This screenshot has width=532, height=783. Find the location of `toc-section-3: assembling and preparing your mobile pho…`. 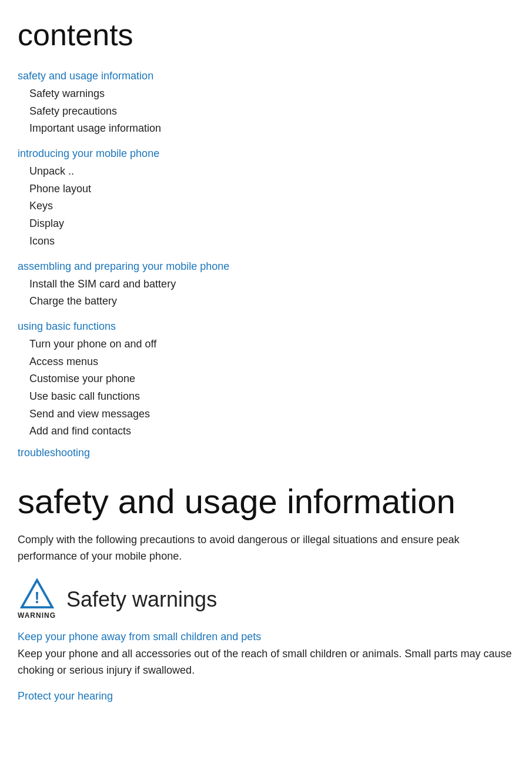

toc-section-3: assembling and preparing your mobile pho… is located at coordinates (266, 285).